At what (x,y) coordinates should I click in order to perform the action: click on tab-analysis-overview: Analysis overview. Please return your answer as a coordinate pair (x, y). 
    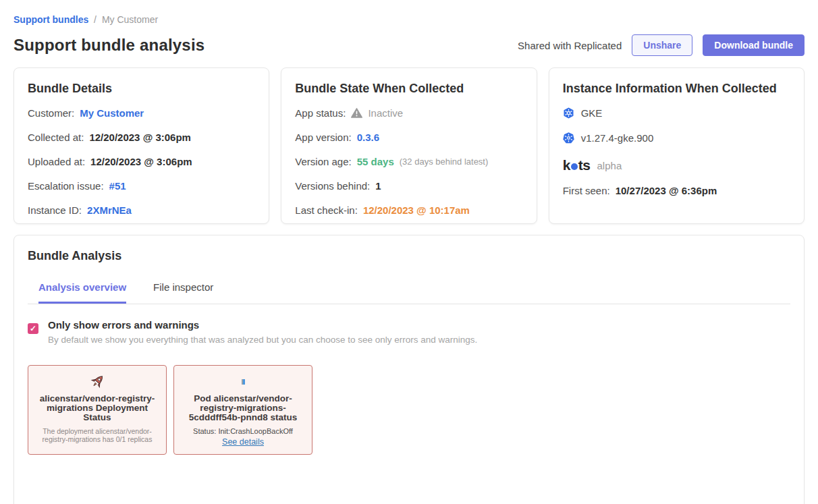
    Looking at the image, I should click on (82, 293).